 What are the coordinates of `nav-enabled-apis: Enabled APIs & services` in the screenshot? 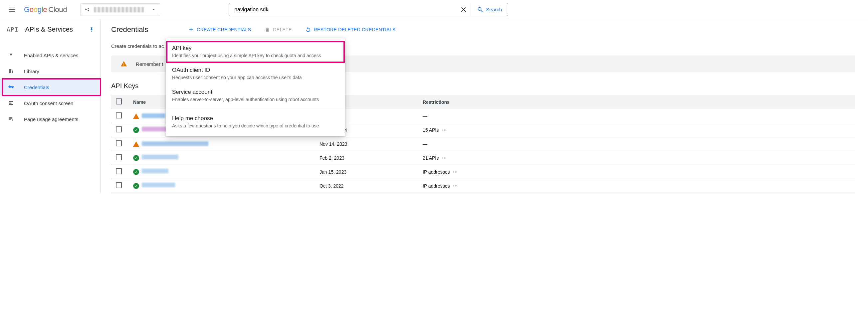 It's located at (50, 55).